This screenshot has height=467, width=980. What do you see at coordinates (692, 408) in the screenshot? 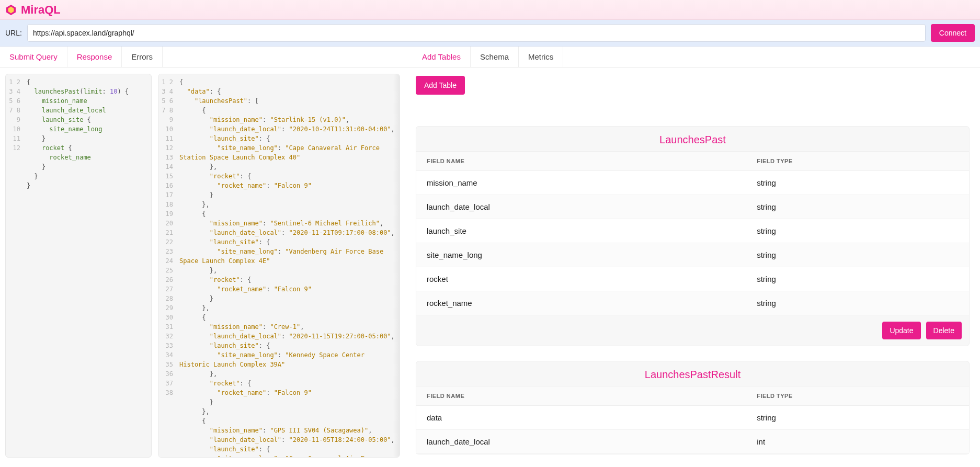
I see `schema-card: LaunchesPastResultFIELD NAMEFIELD TYPEda…` at bounding box center [692, 408].